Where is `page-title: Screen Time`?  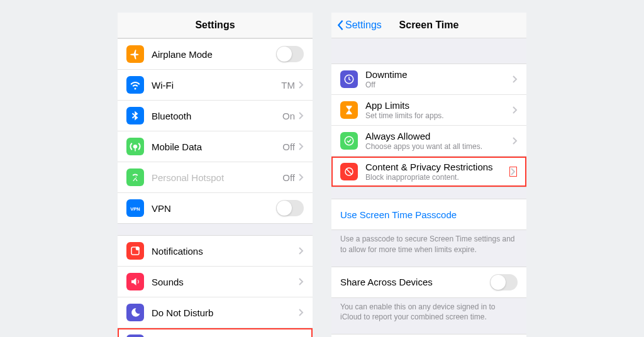
page-title: Screen Time is located at coordinates (429, 25).